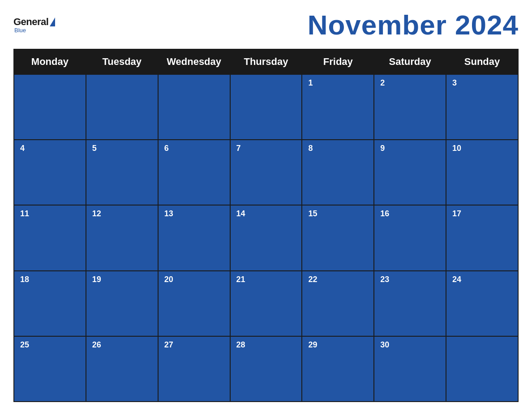 The width and height of the screenshot is (532, 411). I want to click on header-saturday: Saturday, so click(410, 62).